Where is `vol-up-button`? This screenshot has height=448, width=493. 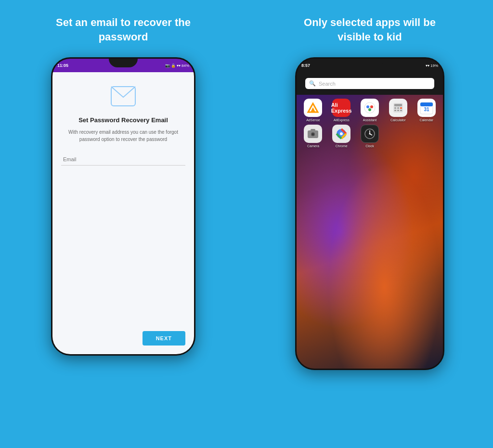
vol-up-button is located at coordinates (52, 104).